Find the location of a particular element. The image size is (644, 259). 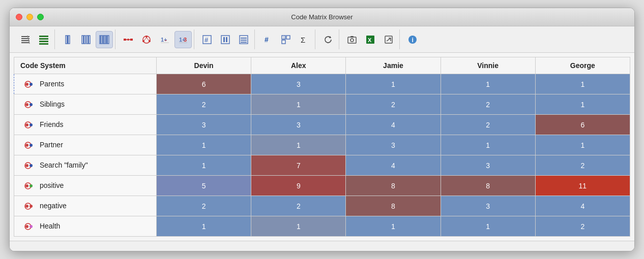

toolbar-group-5: # 1 Σ is located at coordinates (286, 40).